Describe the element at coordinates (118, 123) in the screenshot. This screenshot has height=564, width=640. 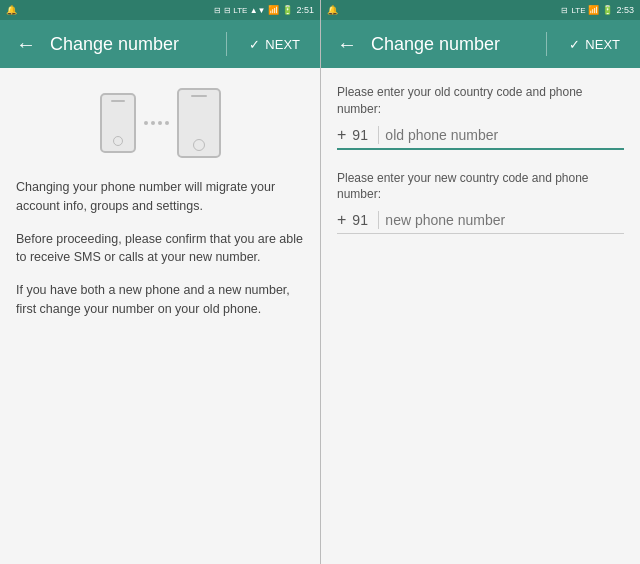
I see `phone-icon-small` at that location.